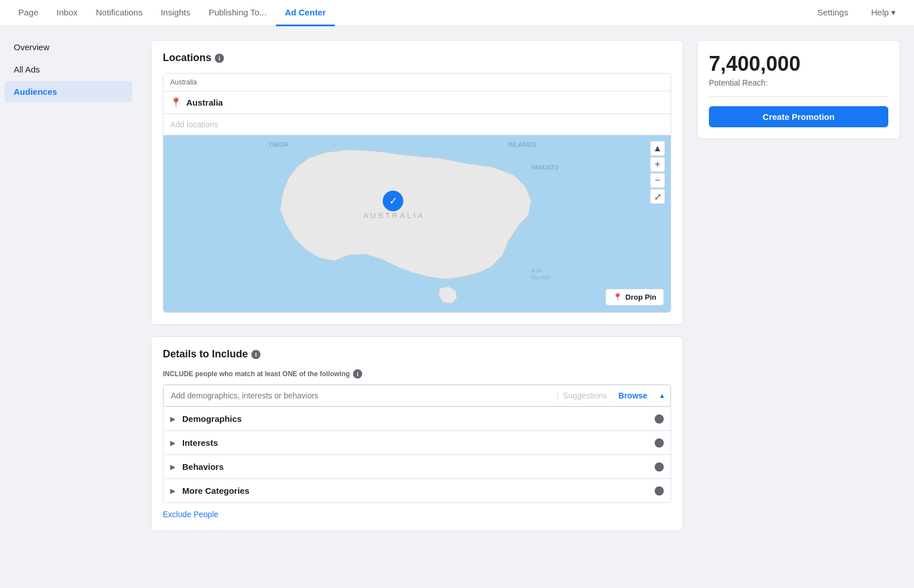 Image resolution: width=914 pixels, height=588 pixels. Describe the element at coordinates (658, 164) in the screenshot. I see `map-zoom-in: +` at that location.